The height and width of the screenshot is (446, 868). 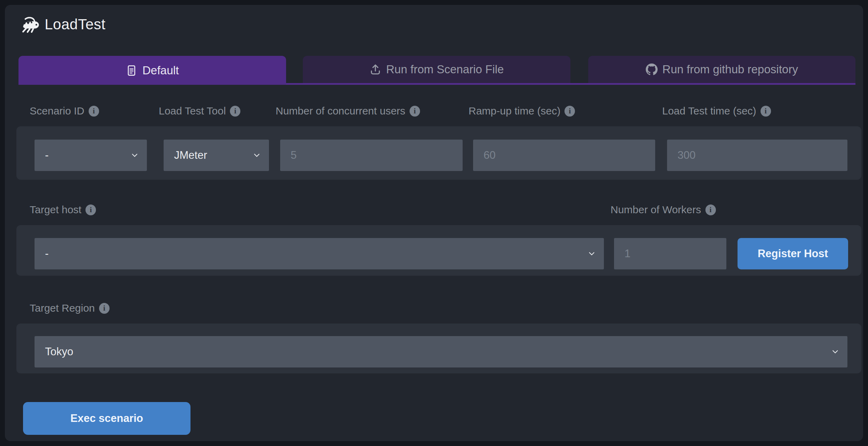 I want to click on target-region-select: Tokyo, so click(x=441, y=352).